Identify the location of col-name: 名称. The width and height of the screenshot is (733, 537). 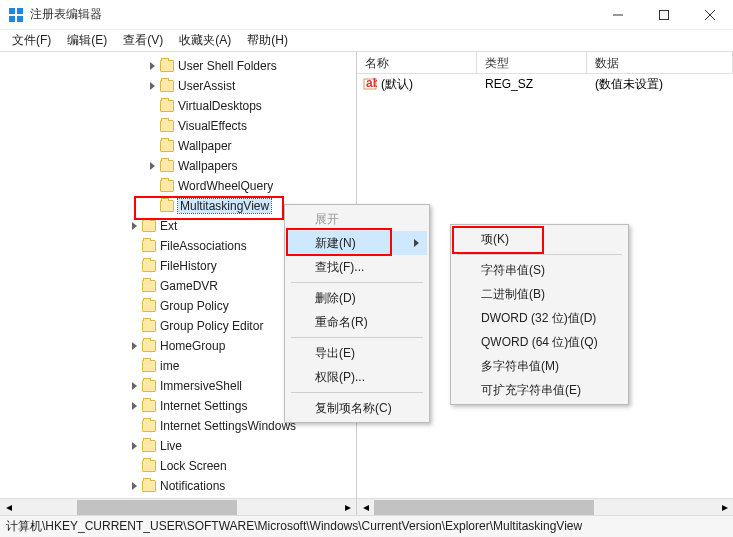
(417, 62).